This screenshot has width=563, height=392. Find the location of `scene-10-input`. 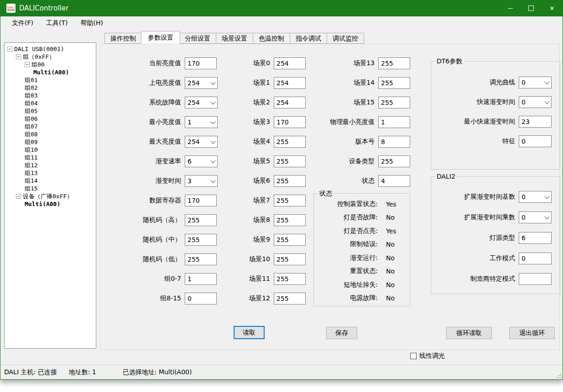

scene-10-input is located at coordinates (290, 259).